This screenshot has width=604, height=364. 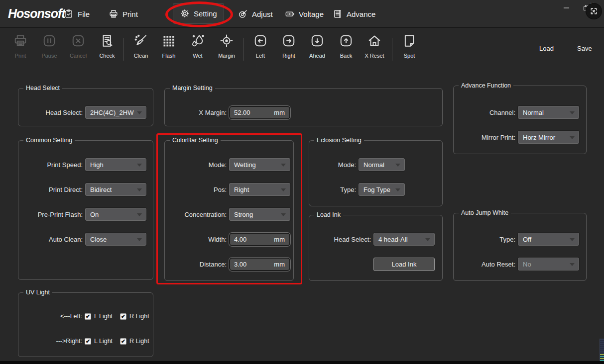 I want to click on print-speed-dropdown: High, so click(x=116, y=165).